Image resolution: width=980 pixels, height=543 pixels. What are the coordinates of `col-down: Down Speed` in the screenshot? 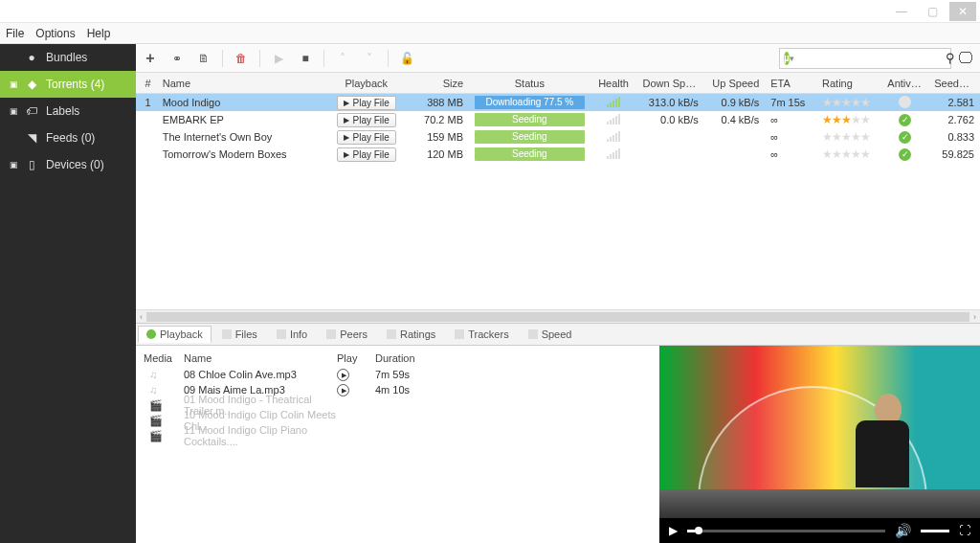 It's located at (671, 83).